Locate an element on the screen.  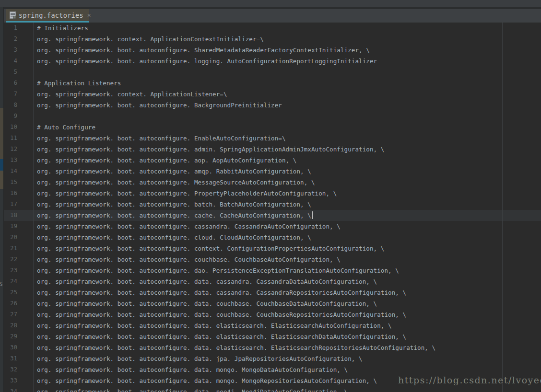
gutter: 9 is located at coordinates (17, 116).